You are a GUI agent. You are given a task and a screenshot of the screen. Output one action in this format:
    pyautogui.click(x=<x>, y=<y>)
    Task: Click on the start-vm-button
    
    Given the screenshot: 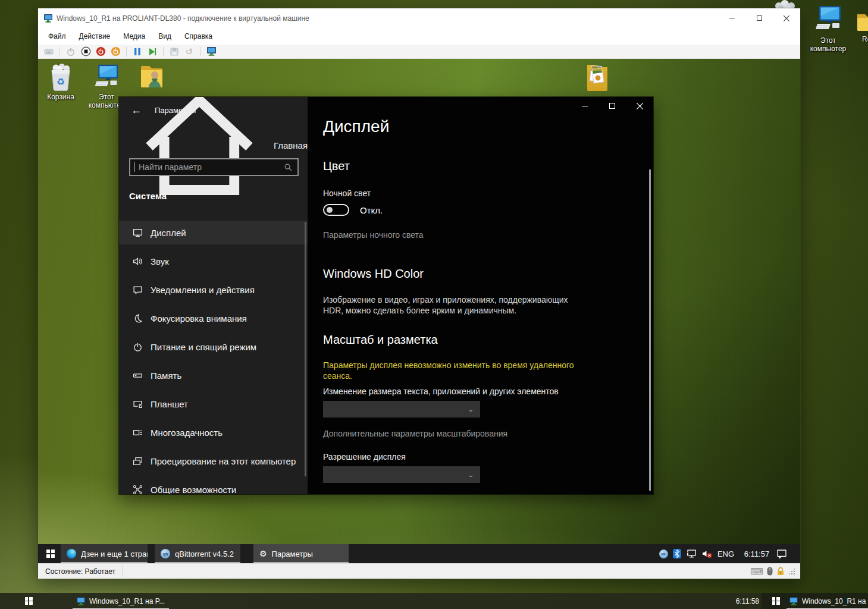 What is the action you would take?
    pyautogui.click(x=71, y=52)
    